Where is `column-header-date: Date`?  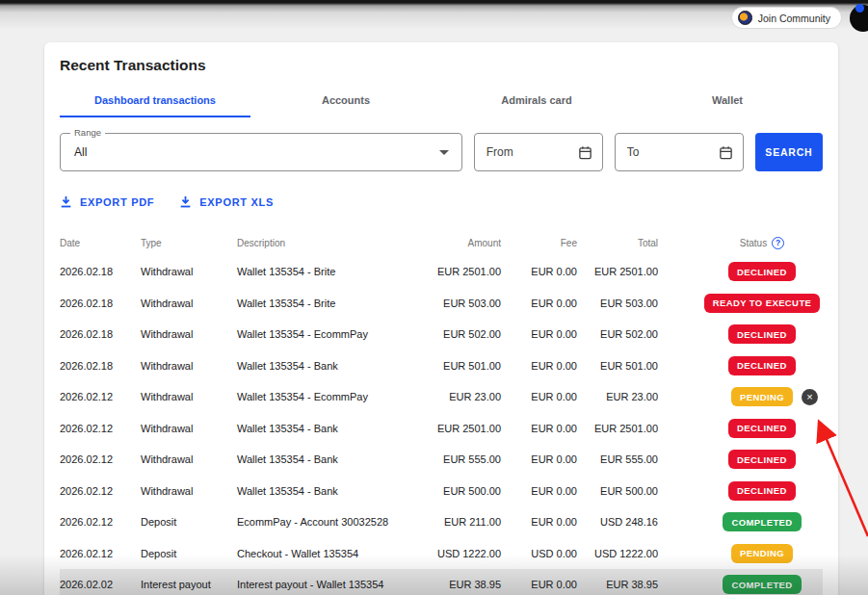 column-header-date: Date is located at coordinates (100, 243).